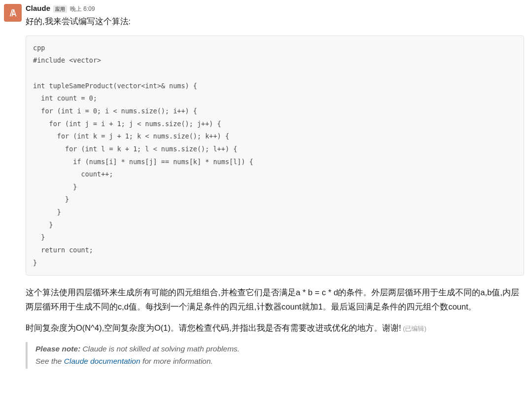 This screenshot has width=532, height=415. Describe the element at coordinates (38, 8) in the screenshot. I see `sender-name: Claude` at that location.